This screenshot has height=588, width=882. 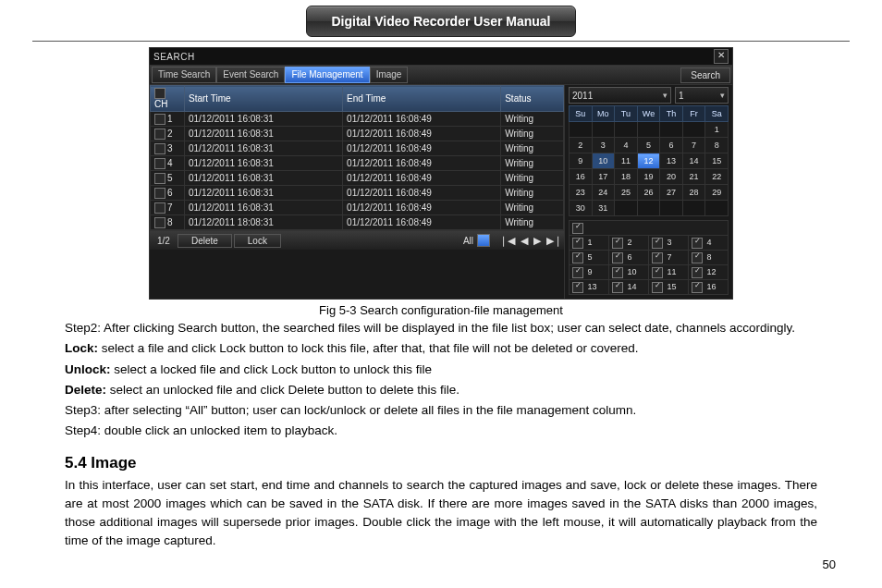 What do you see at coordinates (184, 75) in the screenshot?
I see `tab-time-search: Time Search` at bounding box center [184, 75].